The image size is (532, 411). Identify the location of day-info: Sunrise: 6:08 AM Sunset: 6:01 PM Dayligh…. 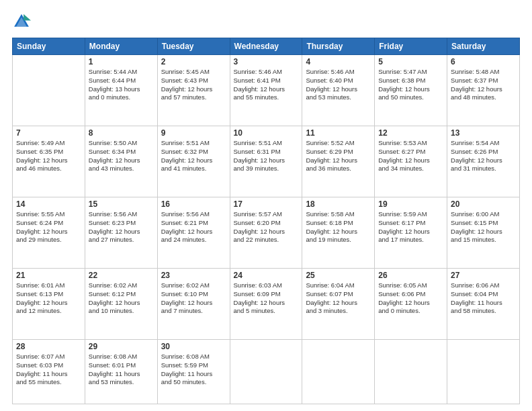
(121, 369).